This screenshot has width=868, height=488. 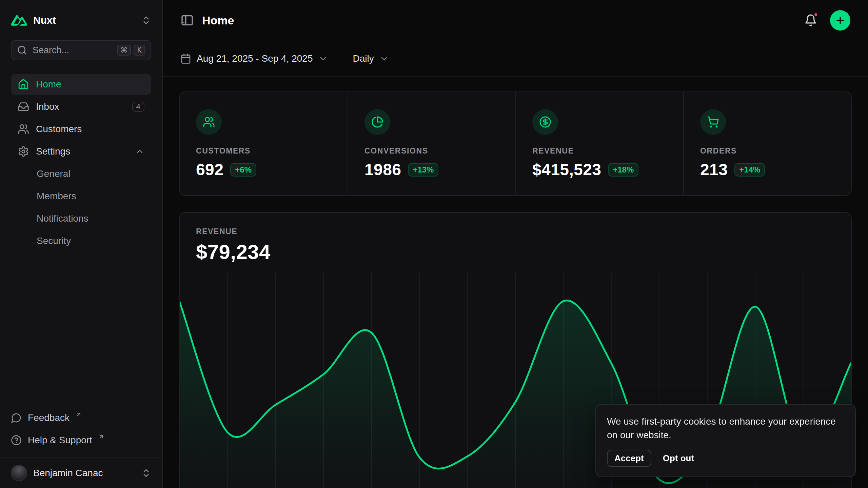 I want to click on filters-toolbar: Aug 21, 2025 - Sep 4, 2025 Daily, so click(x=515, y=59).